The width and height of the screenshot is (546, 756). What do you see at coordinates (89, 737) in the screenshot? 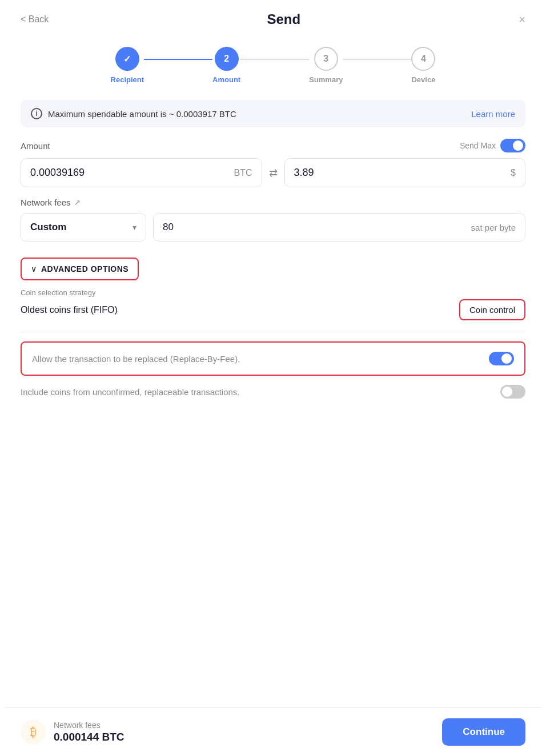
I see `footer-fees-value: 0.000144 BTC` at bounding box center [89, 737].